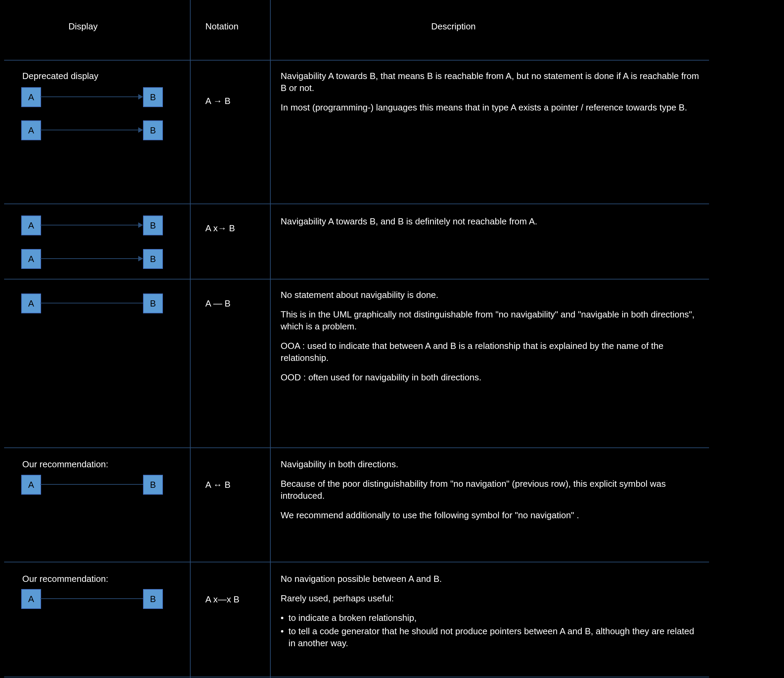 Image resolution: width=784 pixels, height=678 pixels. What do you see at coordinates (31, 130) in the screenshot?
I see `row1-node-a-2: A` at bounding box center [31, 130].